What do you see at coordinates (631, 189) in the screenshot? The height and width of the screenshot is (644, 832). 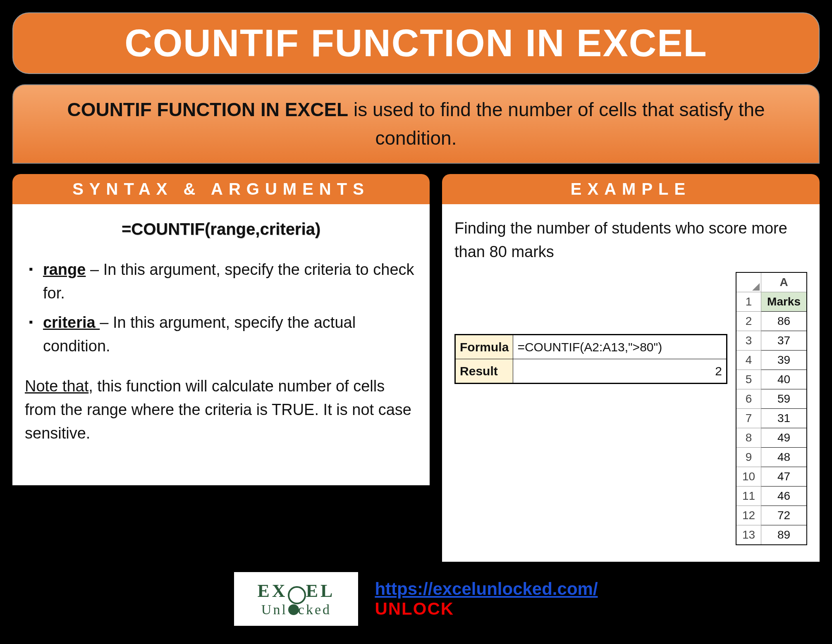 I see `example-header: EXAMPLE` at bounding box center [631, 189].